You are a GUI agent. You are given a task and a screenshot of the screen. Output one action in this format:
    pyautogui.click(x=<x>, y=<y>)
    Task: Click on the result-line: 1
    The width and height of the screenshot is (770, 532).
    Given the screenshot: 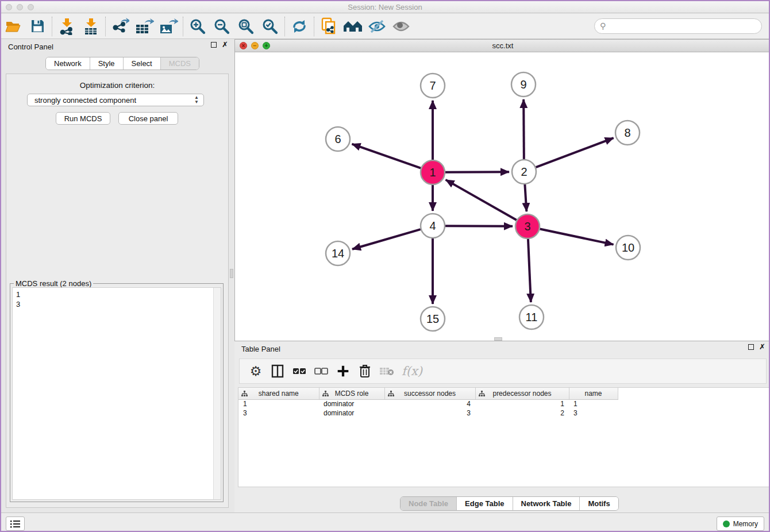 What is the action you would take?
    pyautogui.click(x=117, y=294)
    